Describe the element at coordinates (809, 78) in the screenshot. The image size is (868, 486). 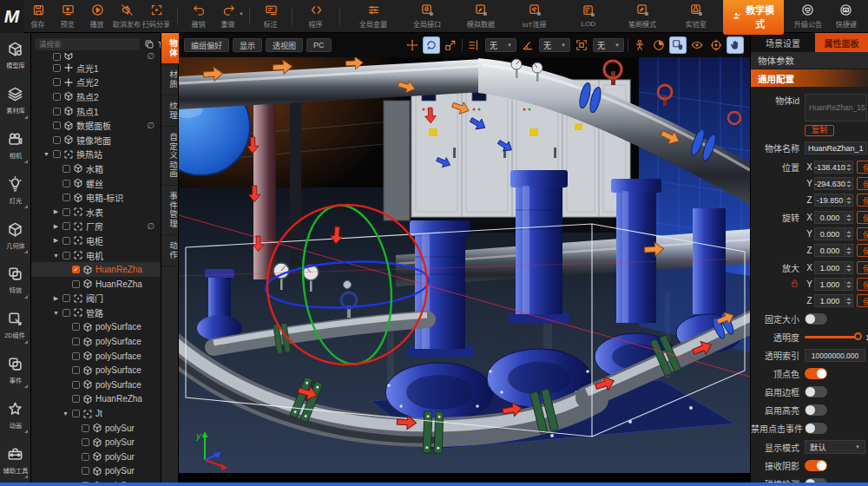
I see `section-general-config: 通用配置` at that location.